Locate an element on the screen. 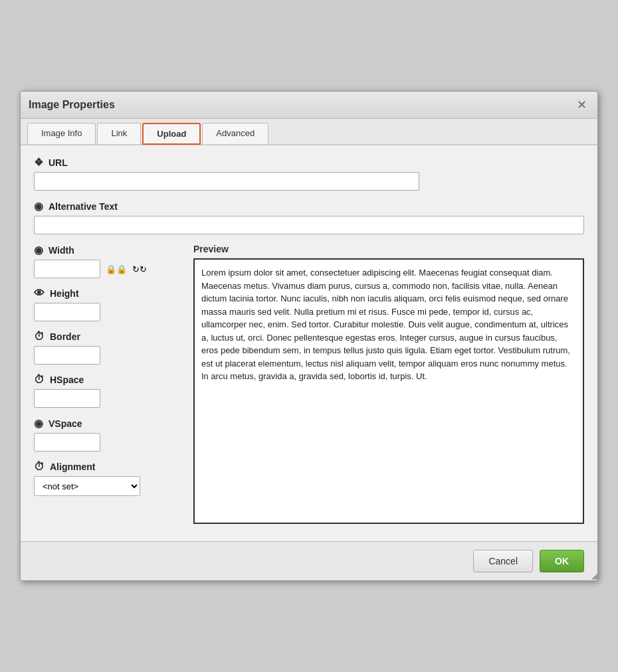 The width and height of the screenshot is (618, 672). dialog-title: Image Properties is located at coordinates (72, 105).